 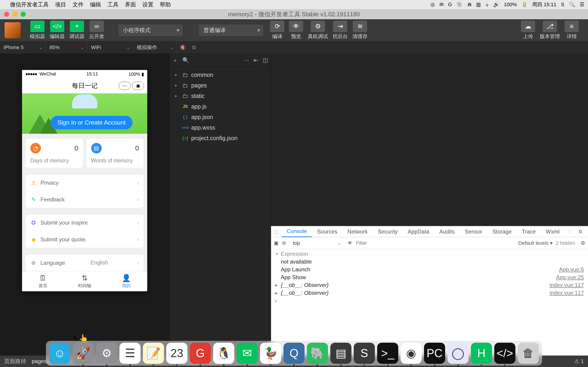 I want to click on dock-wps: G, so click(x=200, y=353).